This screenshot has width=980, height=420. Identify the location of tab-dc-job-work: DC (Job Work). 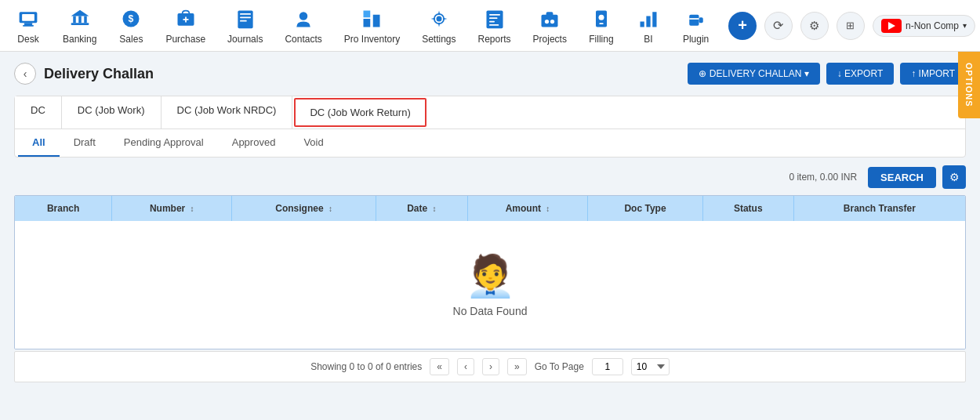
(111, 113).